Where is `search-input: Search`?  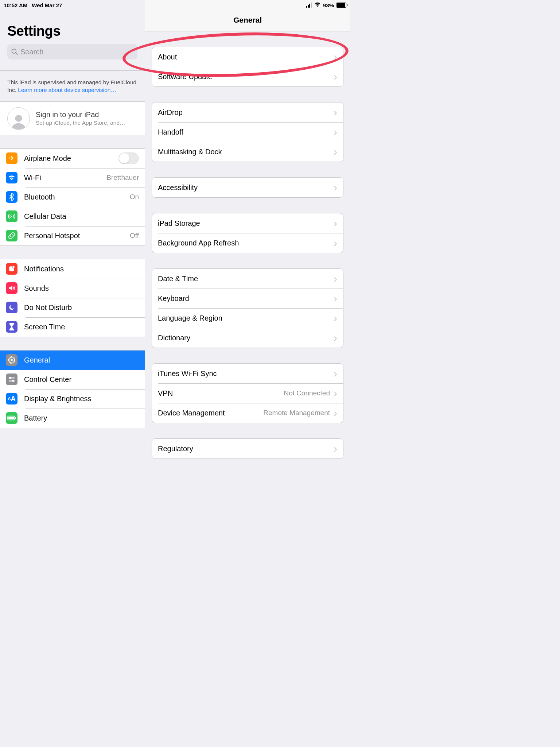
search-input: Search is located at coordinates (72, 52).